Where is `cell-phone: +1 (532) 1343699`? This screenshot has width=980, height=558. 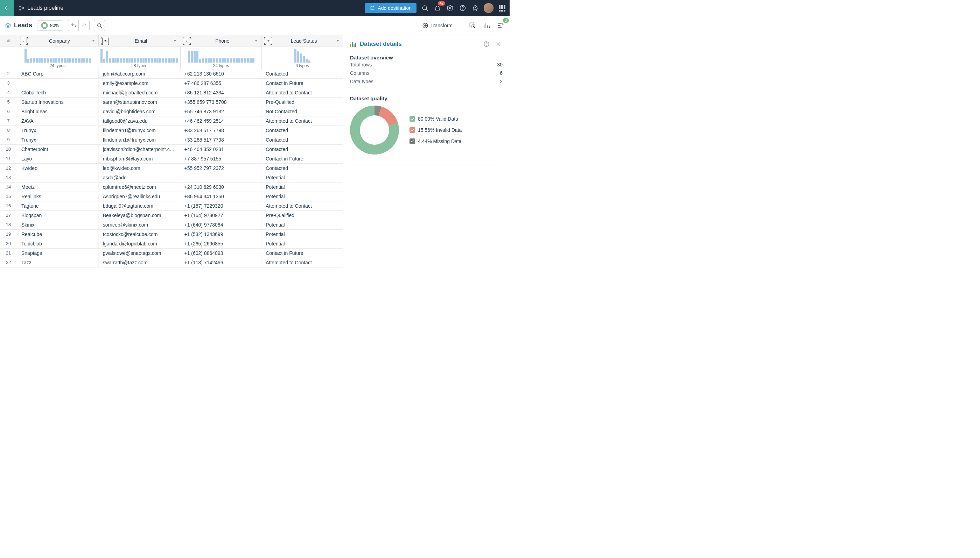
cell-phone: +1 (532) 1343699 is located at coordinates (221, 234).